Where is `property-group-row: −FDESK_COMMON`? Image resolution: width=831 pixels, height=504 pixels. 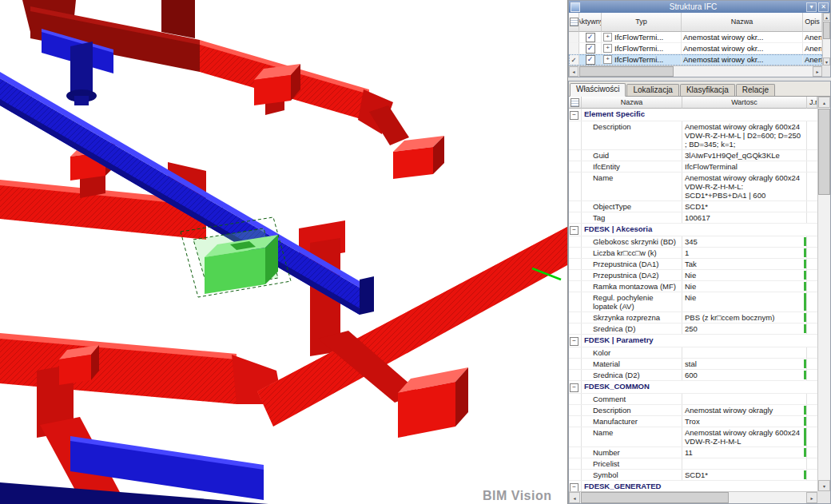 property-group-row: −FDESK_COMMON is located at coordinates (694, 387).